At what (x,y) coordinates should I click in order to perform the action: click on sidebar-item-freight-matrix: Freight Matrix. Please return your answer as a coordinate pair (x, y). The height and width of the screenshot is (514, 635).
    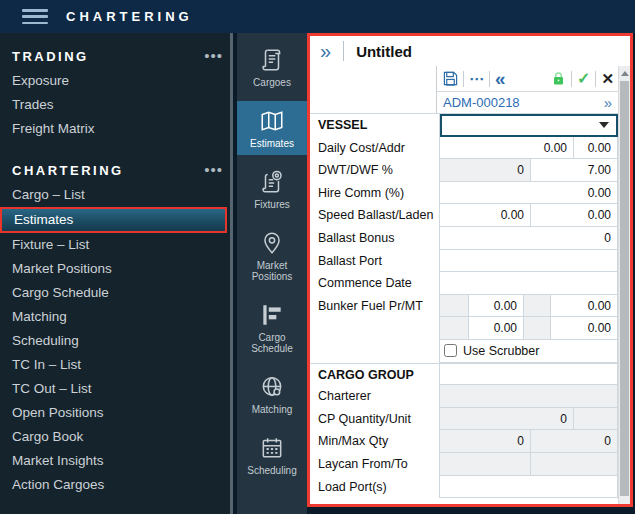
    Looking at the image, I should click on (116, 129).